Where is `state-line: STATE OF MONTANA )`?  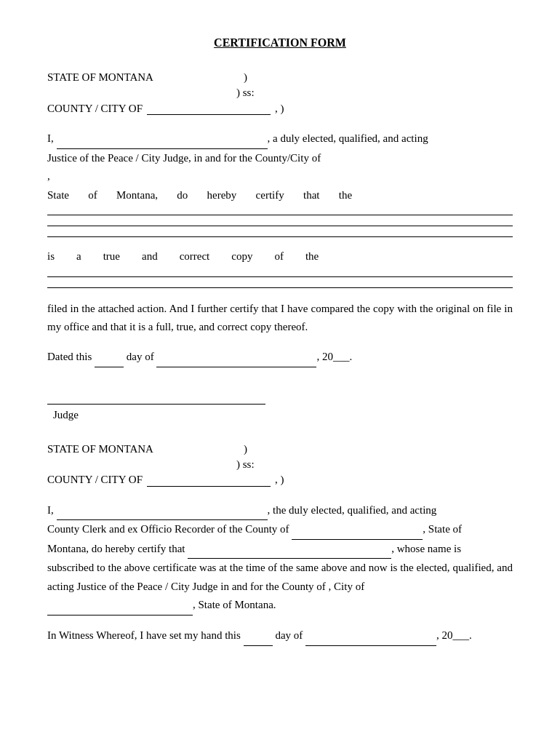
state-line: STATE OF MONTANA ) is located at coordinates (280, 77).